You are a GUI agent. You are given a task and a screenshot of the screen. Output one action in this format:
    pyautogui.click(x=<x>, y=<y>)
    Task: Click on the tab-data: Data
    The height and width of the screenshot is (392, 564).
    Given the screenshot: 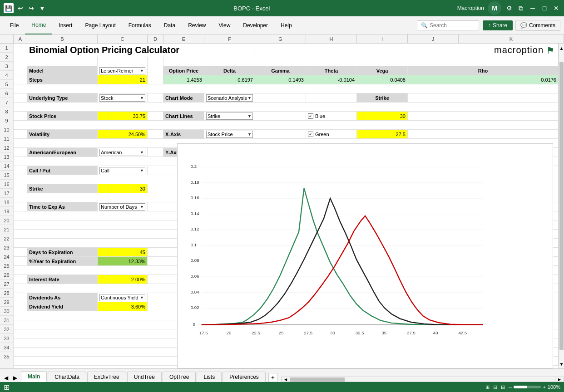 What is the action you would take?
    pyautogui.click(x=170, y=25)
    